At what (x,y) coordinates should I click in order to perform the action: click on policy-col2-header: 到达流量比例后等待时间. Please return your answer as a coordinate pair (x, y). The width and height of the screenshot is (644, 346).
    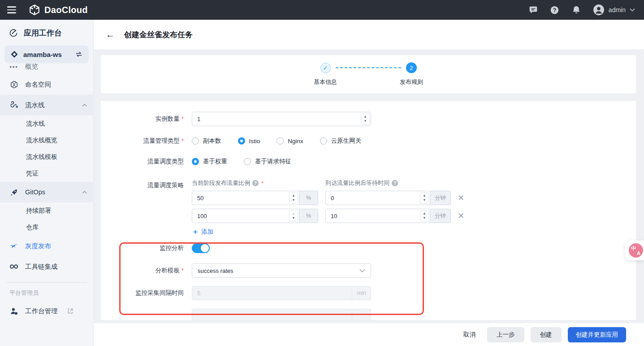
    Looking at the image, I should click on (358, 183).